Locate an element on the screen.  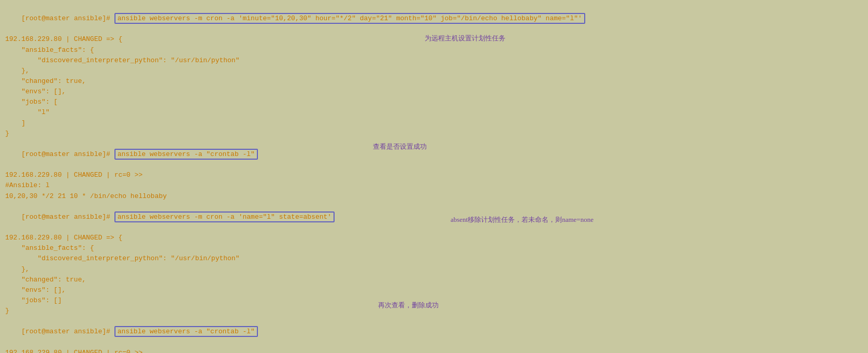
prompt-3: [root@master ansible]# is located at coordinates (67, 217).